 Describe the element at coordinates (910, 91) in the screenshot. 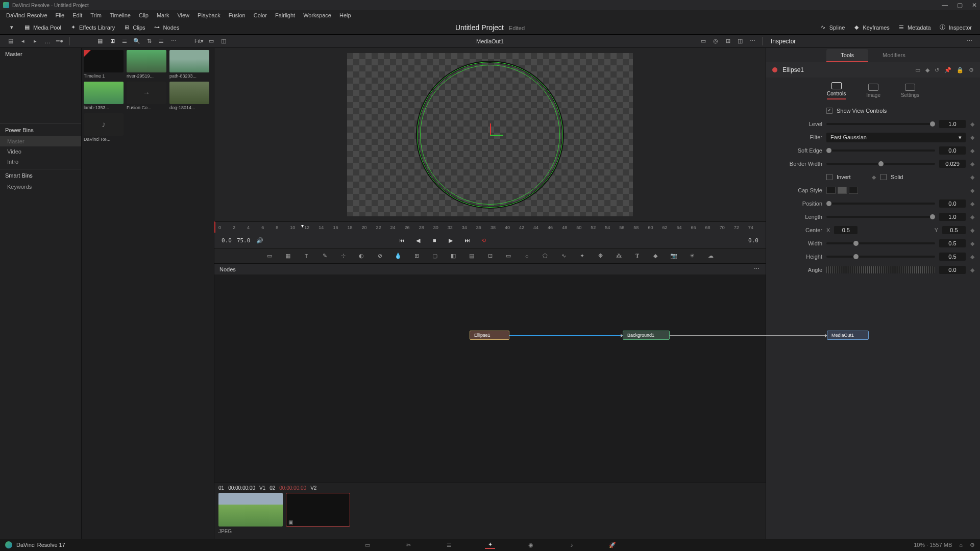

I see `proptab-settings: Settings` at that location.